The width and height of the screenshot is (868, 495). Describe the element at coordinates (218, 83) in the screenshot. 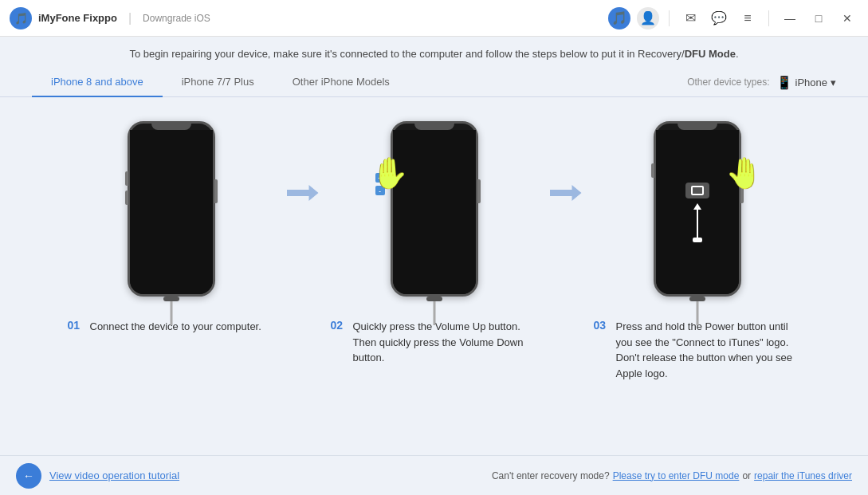

I see `tab-iphone7: iPhone 7/7 Plus` at that location.